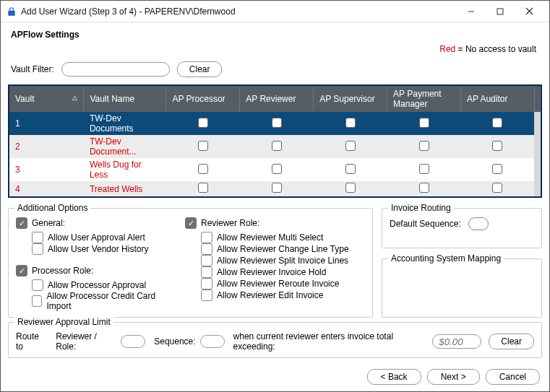  I want to click on cell-vault-name: Treated Wells, so click(125, 189).